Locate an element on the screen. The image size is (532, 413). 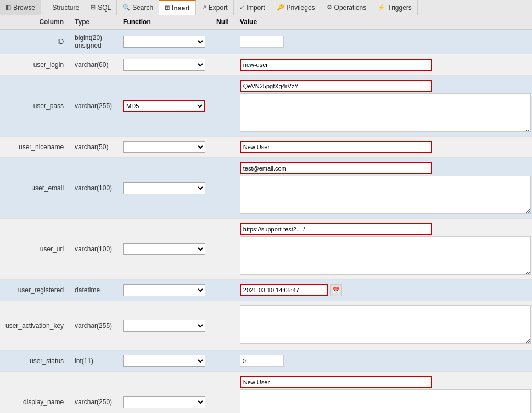
nav-item-structure: ≡Structure is located at coordinates (63, 8).